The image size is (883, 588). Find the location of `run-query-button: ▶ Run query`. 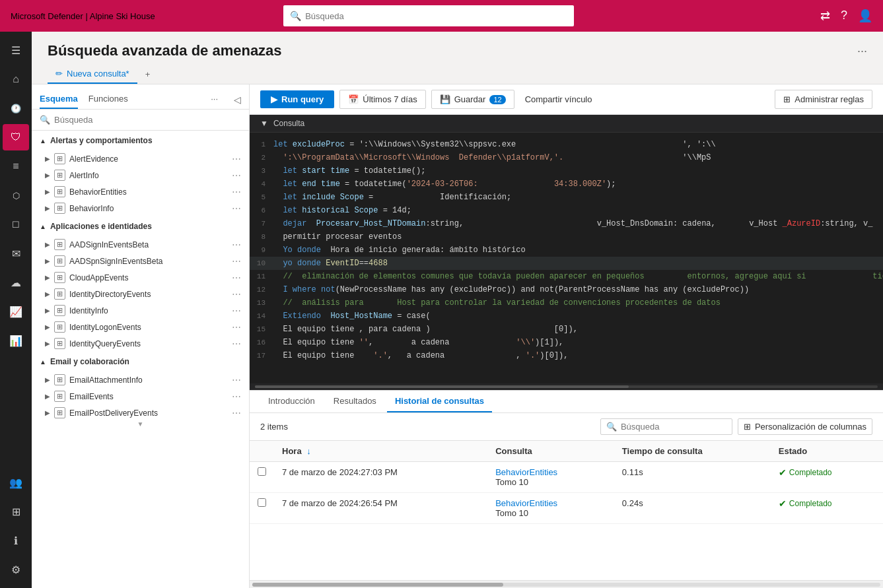

run-query-button: ▶ Run query is located at coordinates (297, 99).